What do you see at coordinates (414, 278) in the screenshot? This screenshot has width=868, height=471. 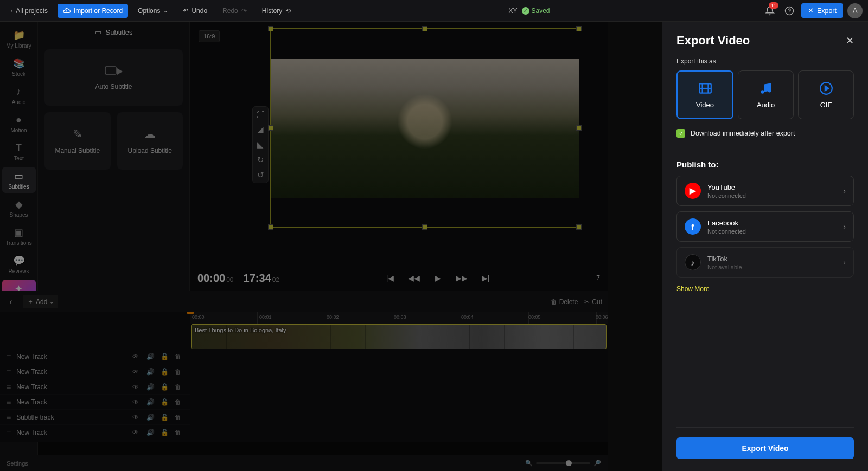 I see `rewind-button: ◀◀` at bounding box center [414, 278].